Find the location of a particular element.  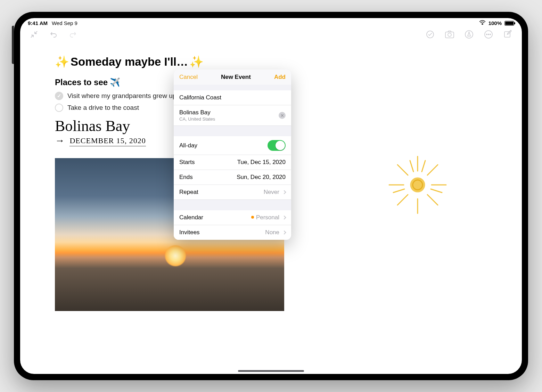

invitees-row: Invitees None is located at coordinates (232, 232).